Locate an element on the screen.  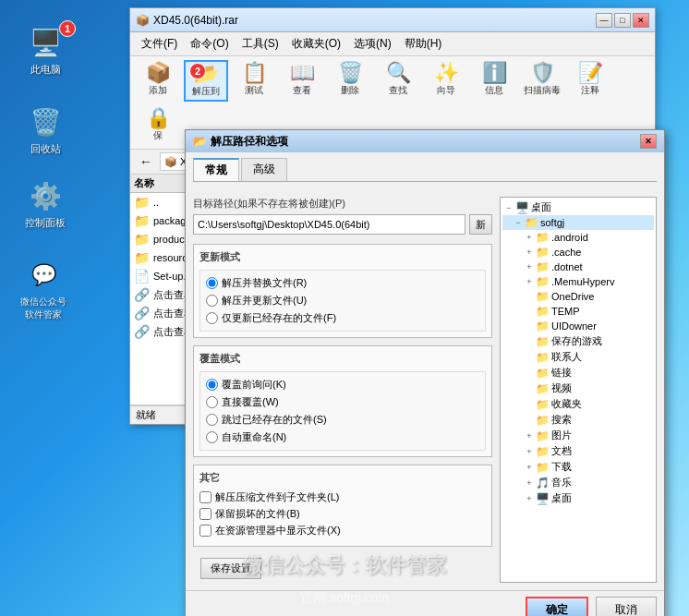
tree-desktop: + 🖥️ 桌面 is located at coordinates (578, 499).